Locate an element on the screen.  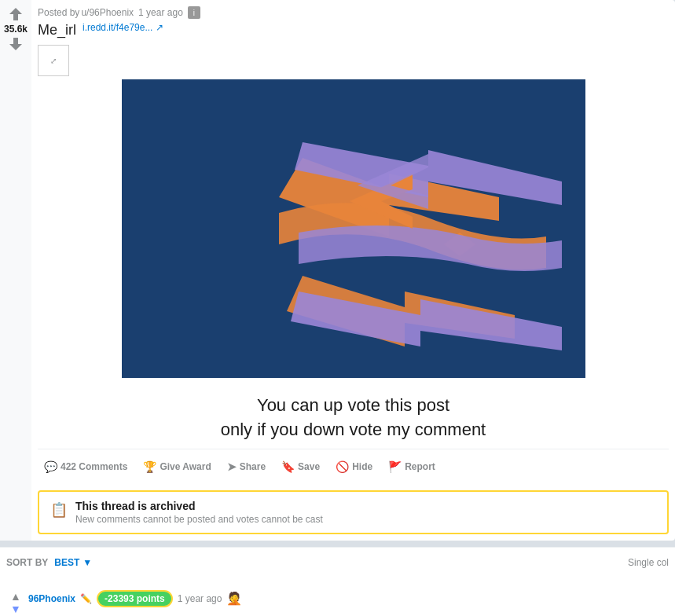
vote-count: 35.6k is located at coordinates (16, 29).